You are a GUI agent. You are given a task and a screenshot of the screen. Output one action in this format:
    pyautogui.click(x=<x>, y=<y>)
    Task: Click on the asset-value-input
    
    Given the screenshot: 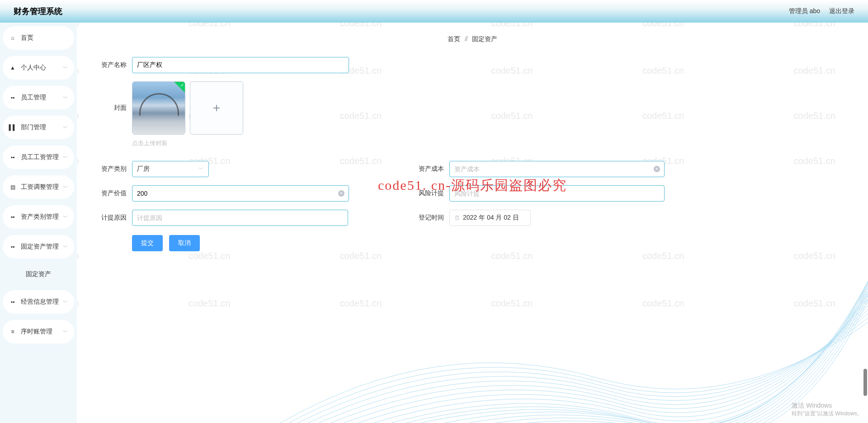 What is the action you would take?
    pyautogui.click(x=241, y=193)
    